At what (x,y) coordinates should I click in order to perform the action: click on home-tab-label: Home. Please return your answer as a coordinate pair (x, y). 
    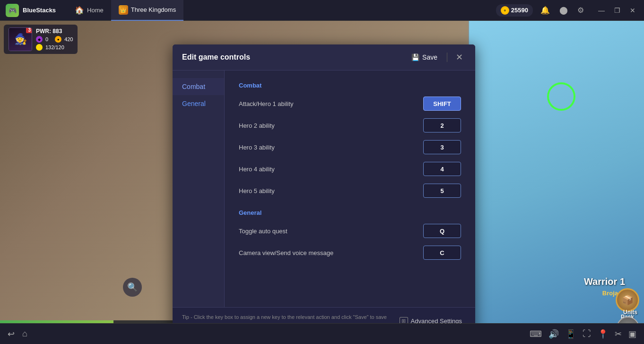
    Looking at the image, I should click on (96, 10).